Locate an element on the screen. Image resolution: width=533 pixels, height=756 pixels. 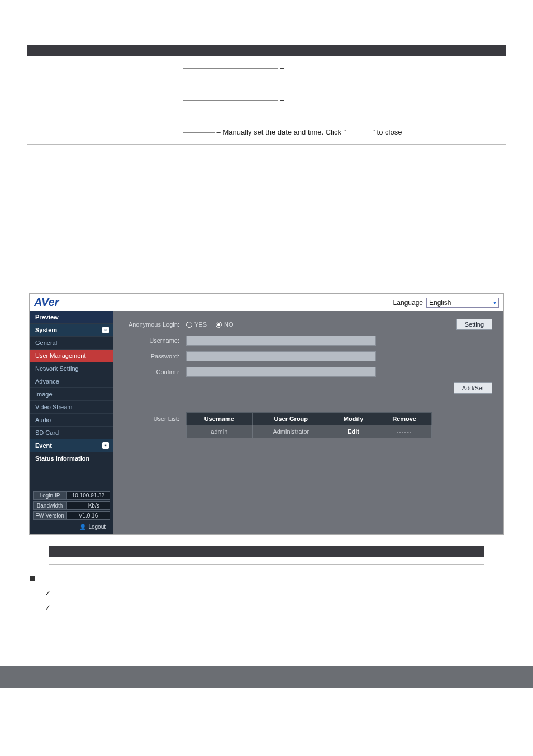
col-modify: Modify is located at coordinates (354, 419).